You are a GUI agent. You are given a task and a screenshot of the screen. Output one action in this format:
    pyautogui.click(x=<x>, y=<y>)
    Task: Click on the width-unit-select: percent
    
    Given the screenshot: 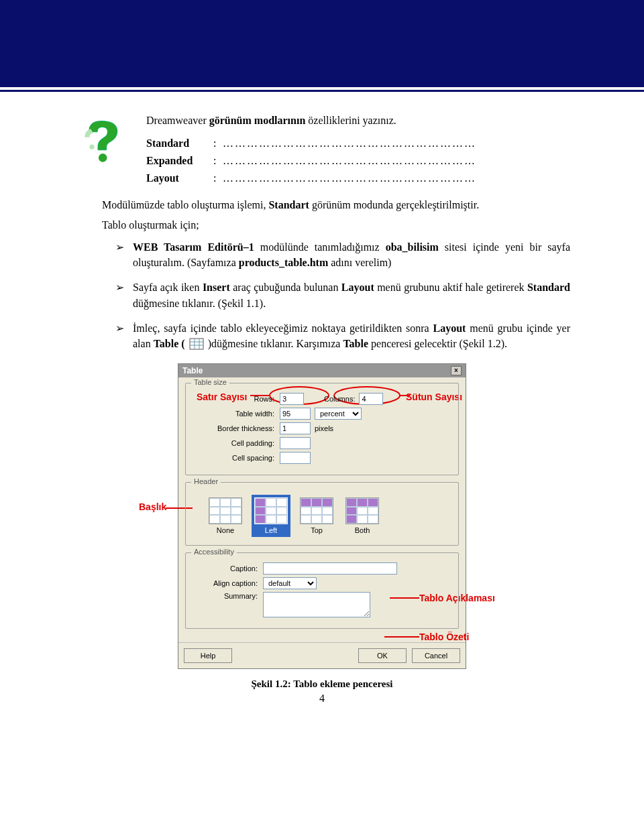 What is the action you would take?
    pyautogui.click(x=338, y=414)
    